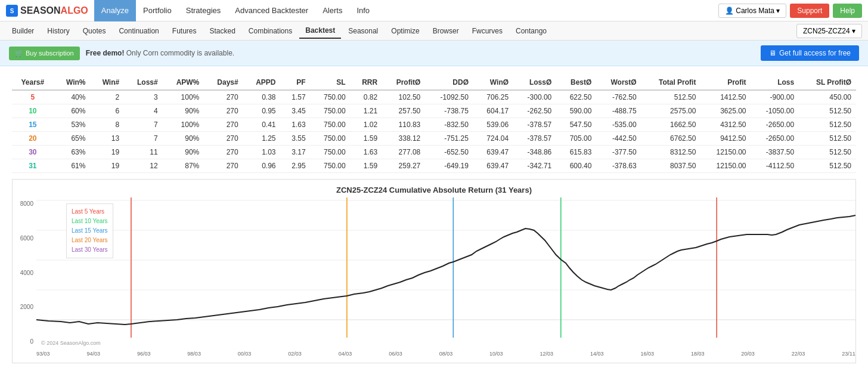  Describe the element at coordinates (494, 82) in the screenshot. I see `col-win-avg: WinØ` at that location.